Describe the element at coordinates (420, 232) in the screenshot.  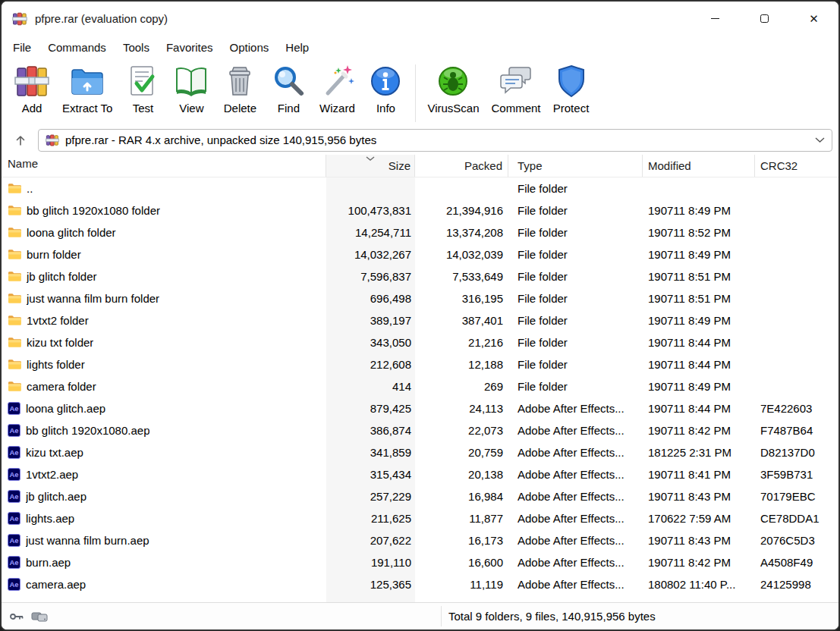
I see `file-row: Ae loona glitch folder 14,254,711 13,374…` at that location.